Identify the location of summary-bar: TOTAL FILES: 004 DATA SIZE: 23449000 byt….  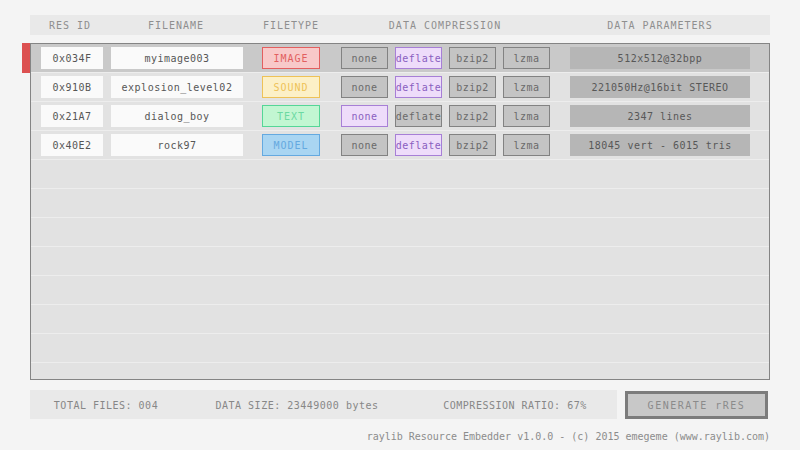
(324, 404).